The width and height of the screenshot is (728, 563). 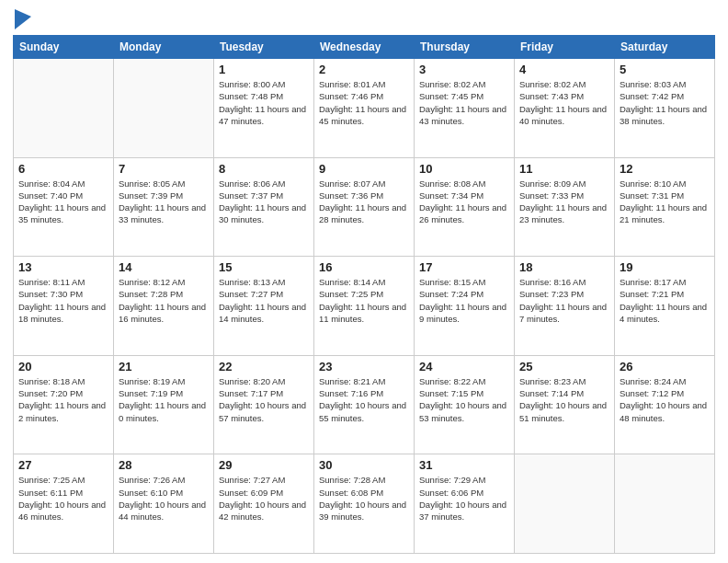 What do you see at coordinates (564, 103) in the screenshot?
I see `day-info: Sunrise: 8:02 AM Sunset: 7:43 PM Dayligh…` at bounding box center [564, 103].